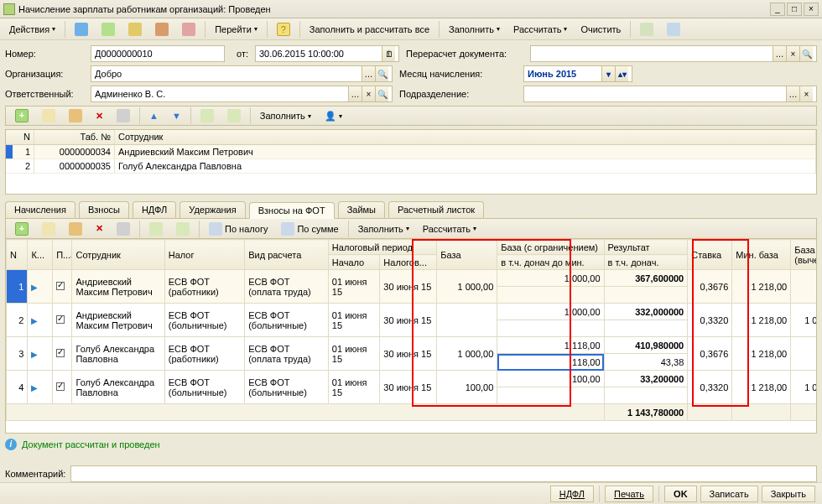 This screenshot has width=822, height=504. What do you see at coordinates (362, 210) in the screenshot?
I see `tab-loans: Займы` at bounding box center [362, 210].